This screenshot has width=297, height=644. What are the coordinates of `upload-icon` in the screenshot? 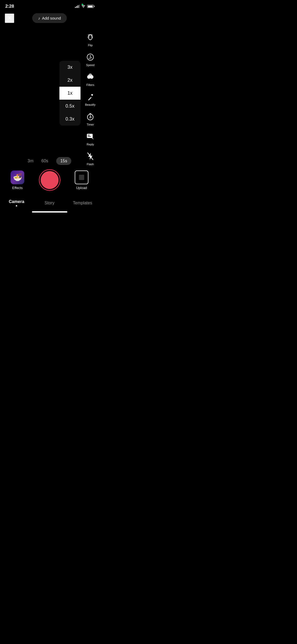 It's located at (82, 177).